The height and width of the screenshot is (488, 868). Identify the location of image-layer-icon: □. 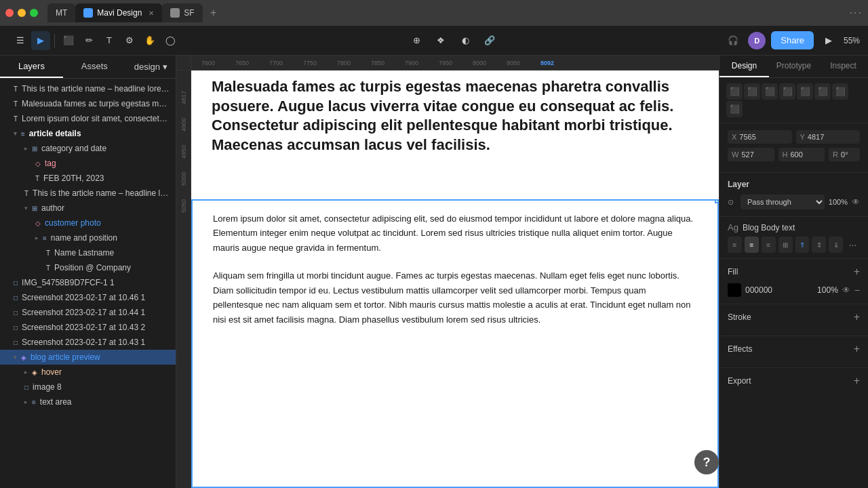
(16, 313).